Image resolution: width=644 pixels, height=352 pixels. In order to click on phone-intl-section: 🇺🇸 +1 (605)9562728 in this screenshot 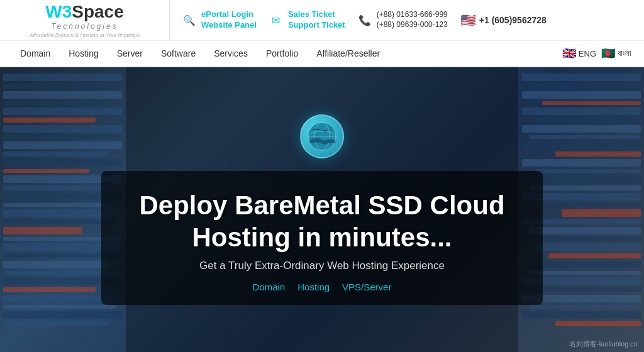, I will do `click(503, 20)`.